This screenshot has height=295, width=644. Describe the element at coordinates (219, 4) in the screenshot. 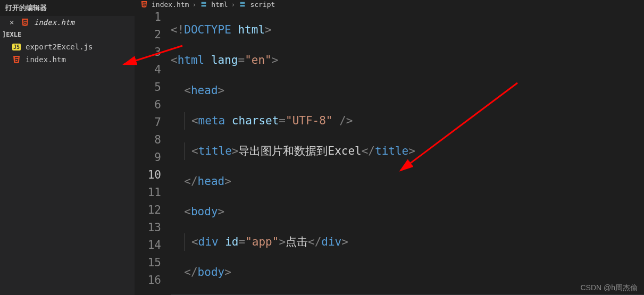

I see `breadcrumb-item: html` at that location.